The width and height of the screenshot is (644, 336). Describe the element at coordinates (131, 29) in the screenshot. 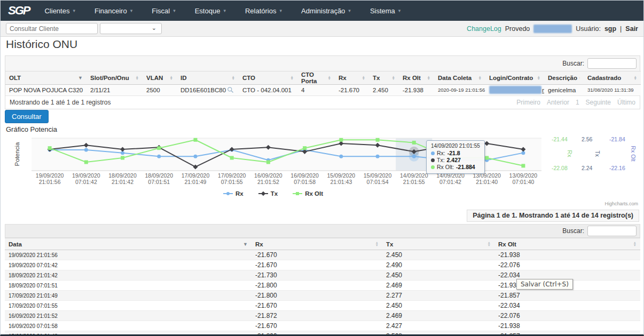

I see `client-search-type-select: ⌄` at that location.